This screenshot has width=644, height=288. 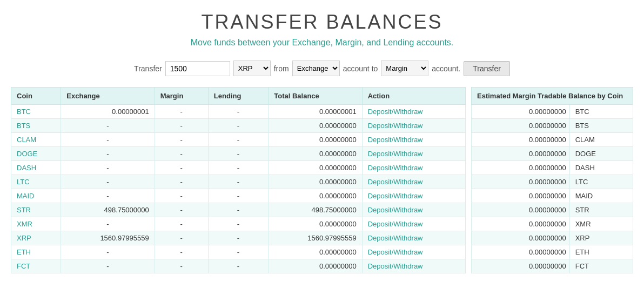 What do you see at coordinates (239, 224) in the screenshot?
I see `table-row: XMR---0.00000000Deposit/Withdraw` at bounding box center [239, 224].